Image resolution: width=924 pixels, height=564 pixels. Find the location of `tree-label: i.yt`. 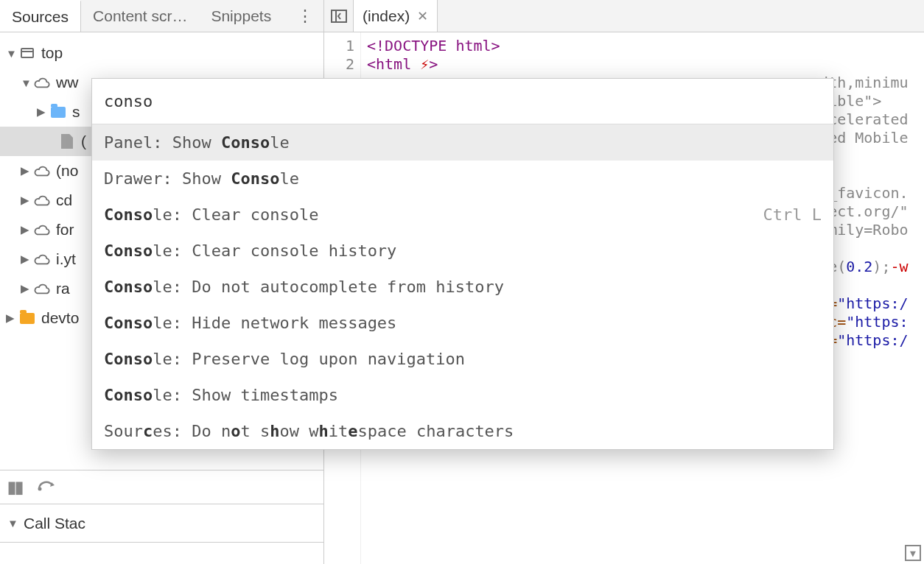

tree-label: i.yt is located at coordinates (66, 259).